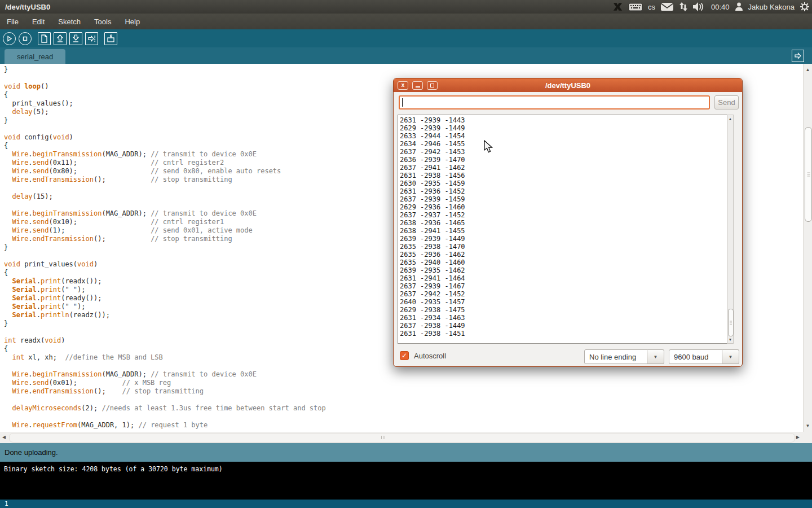  What do you see at coordinates (612, 357) in the screenshot?
I see `line-ending-value: No line ending` at bounding box center [612, 357].